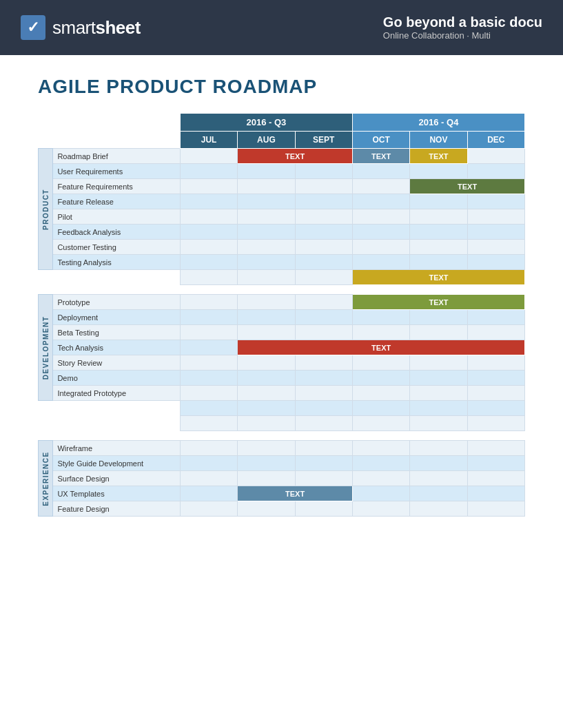  What do you see at coordinates (282, 171) in the screenshot?
I see `product-user-req-row: User Requirements` at bounding box center [282, 171].